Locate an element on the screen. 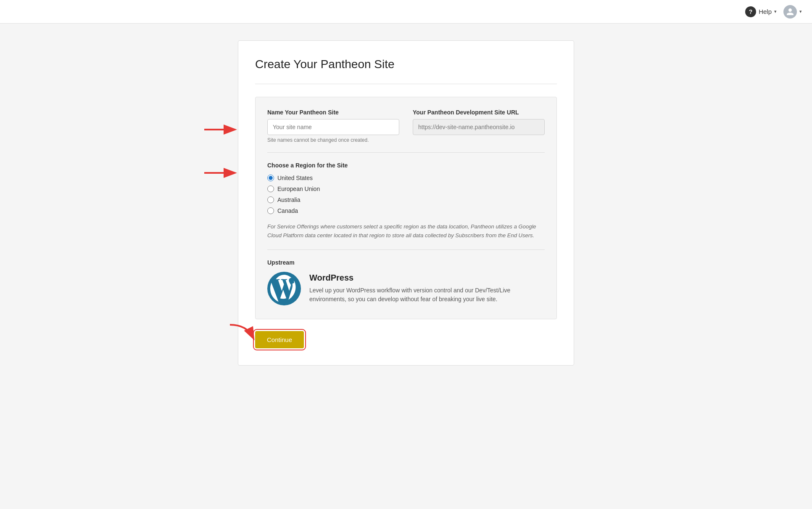 The image size is (812, 509). help-icon: ? is located at coordinates (751, 12).